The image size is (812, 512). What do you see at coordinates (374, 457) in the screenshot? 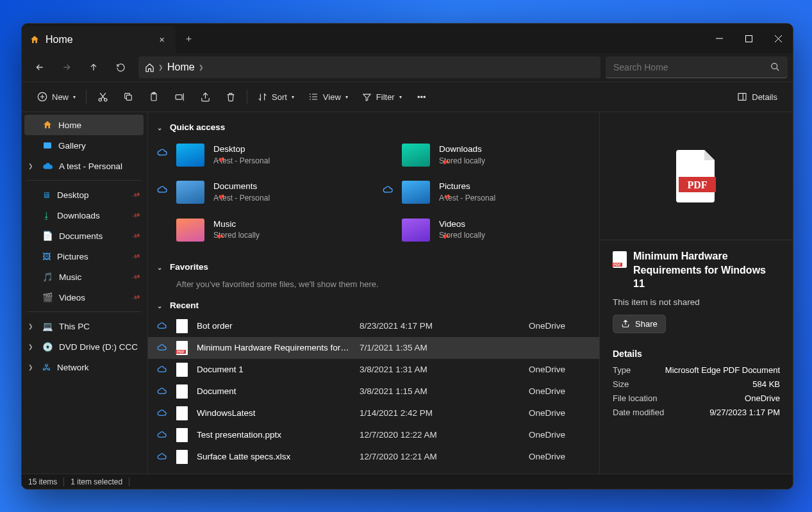
I see `recent-row: Surface Latte specs.xlsx12/7/2020 12:21 …` at bounding box center [374, 457].